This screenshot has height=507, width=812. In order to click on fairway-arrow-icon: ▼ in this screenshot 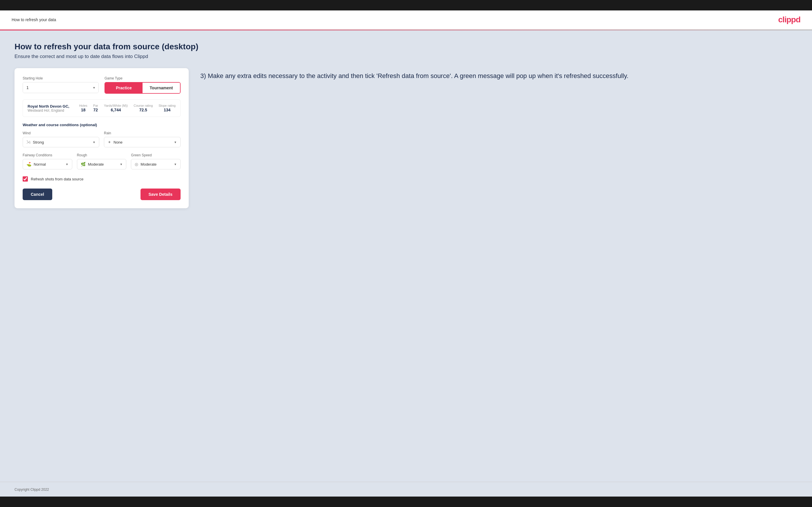, I will do `click(67, 164)`.